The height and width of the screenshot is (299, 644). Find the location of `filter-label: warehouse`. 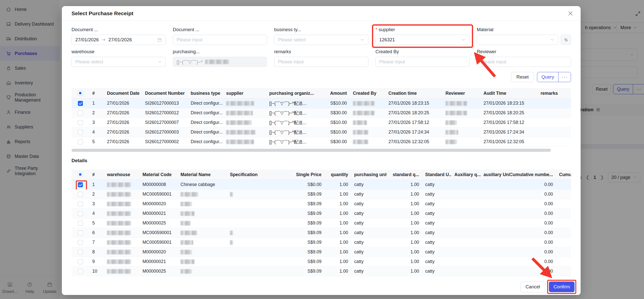

filter-label: warehouse is located at coordinates (119, 52).